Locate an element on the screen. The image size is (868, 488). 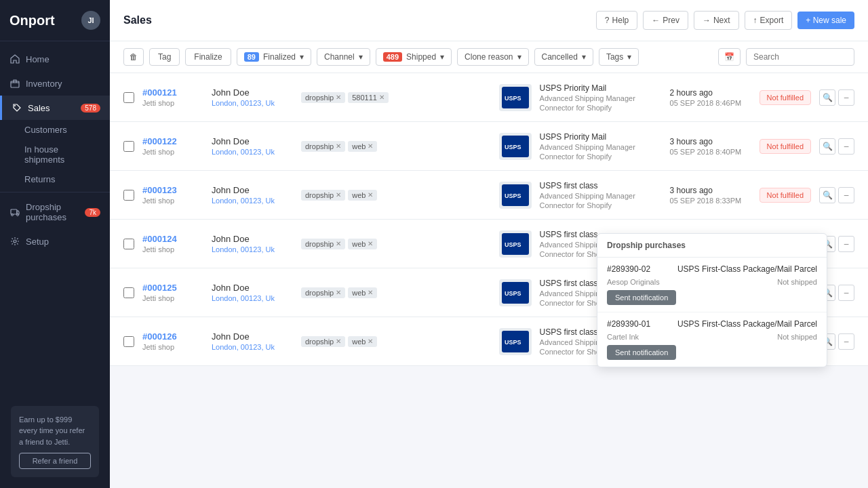
export-button: ↑ Export is located at coordinates (769, 20).